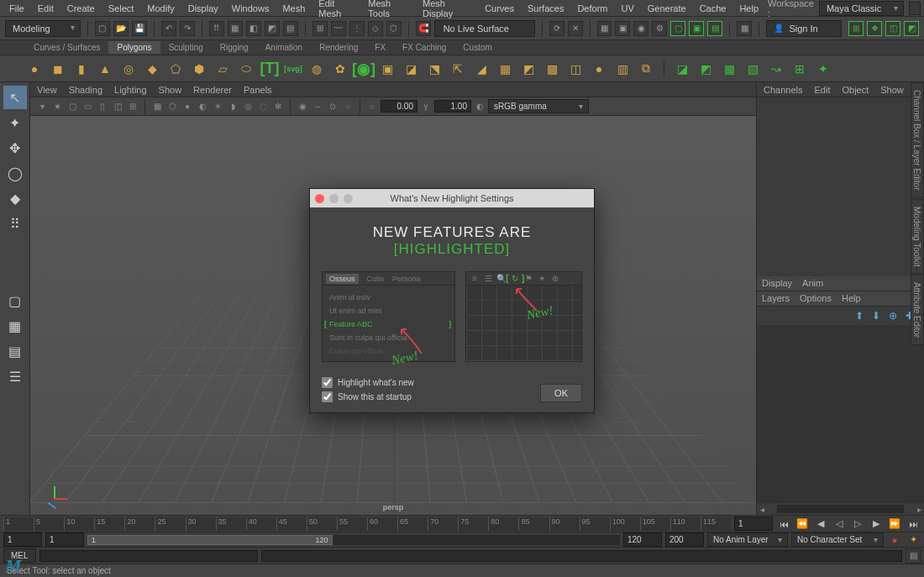 The image size is (924, 577). What do you see at coordinates (816, 298) in the screenshot?
I see `layer-menu-options: Options` at bounding box center [816, 298].